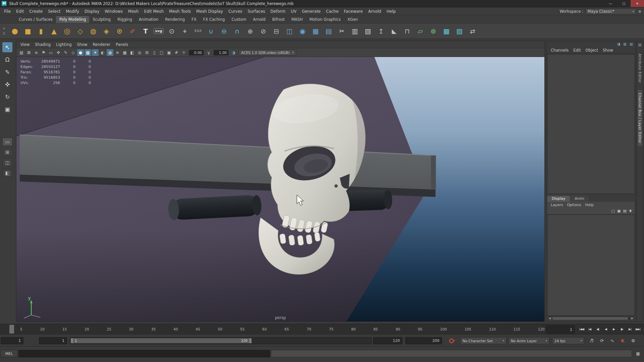 The width and height of the screenshot is (644, 362). Describe the element at coordinates (119, 31) in the screenshot. I see `poly-gear-icon: ⊛` at that location.